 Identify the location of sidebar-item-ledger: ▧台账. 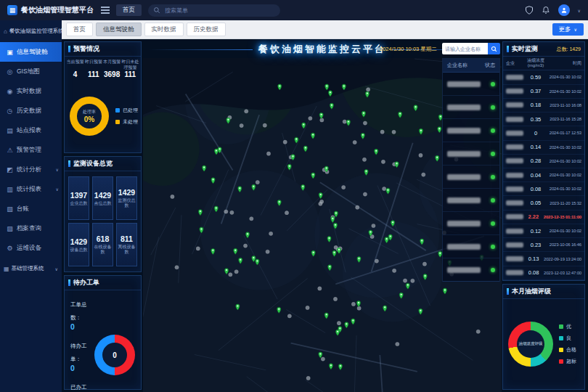
(30, 209).